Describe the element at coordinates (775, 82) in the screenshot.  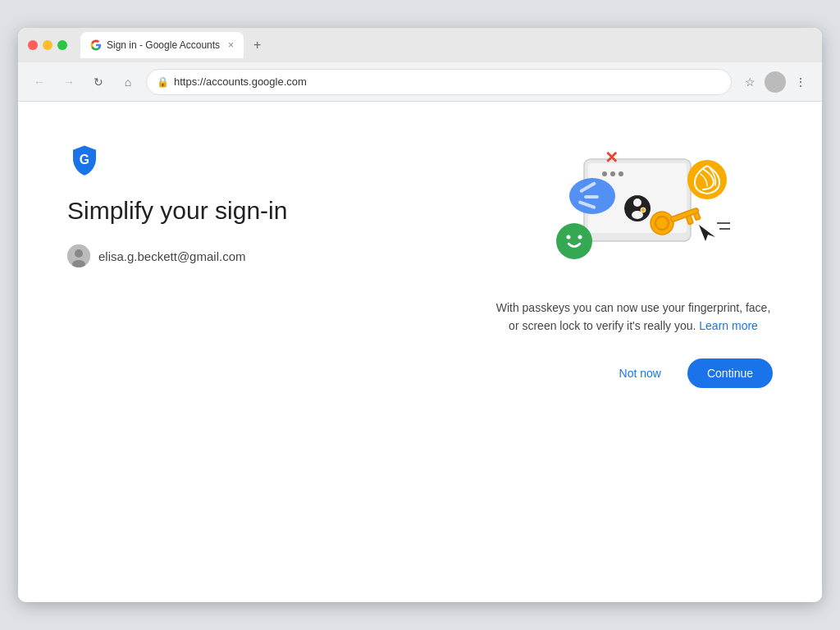
I see `toolbar-actions: ☆ ⋮` at that location.